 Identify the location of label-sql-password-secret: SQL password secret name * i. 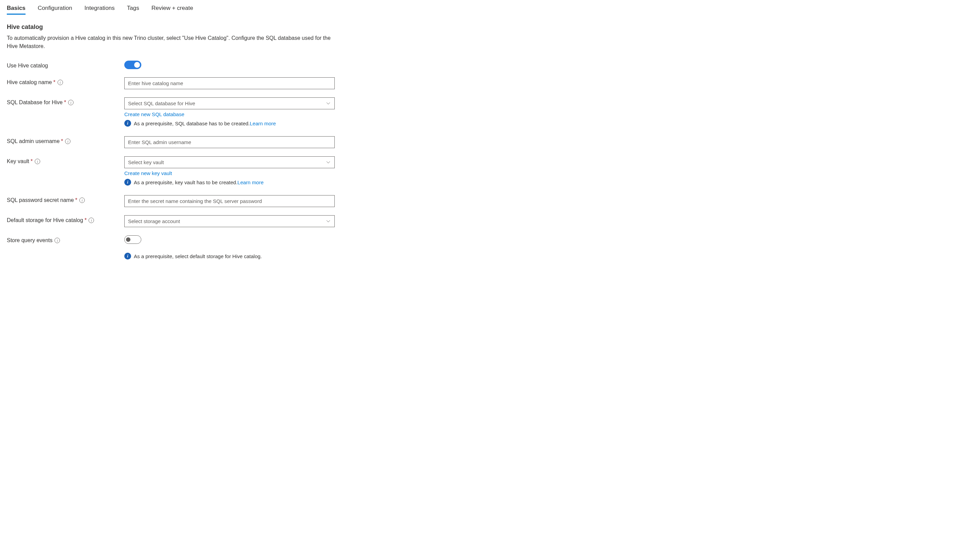
(65, 199).